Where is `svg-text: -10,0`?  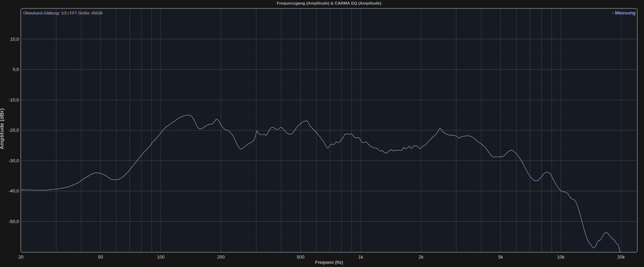
svg-text: -10,0 is located at coordinates (14, 100).